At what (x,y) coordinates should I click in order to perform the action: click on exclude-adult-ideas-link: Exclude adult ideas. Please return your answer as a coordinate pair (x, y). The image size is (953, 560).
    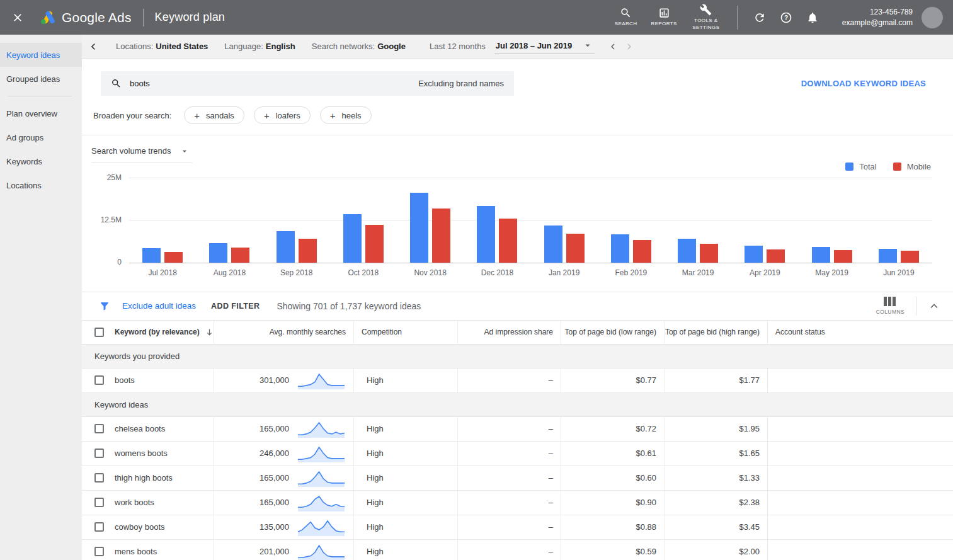
    Looking at the image, I should click on (159, 306).